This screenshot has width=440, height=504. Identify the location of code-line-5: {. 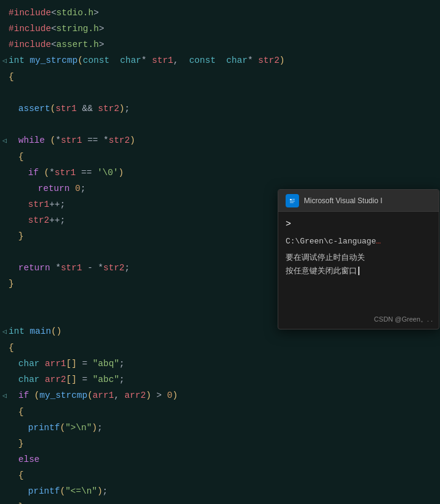
(220, 77).